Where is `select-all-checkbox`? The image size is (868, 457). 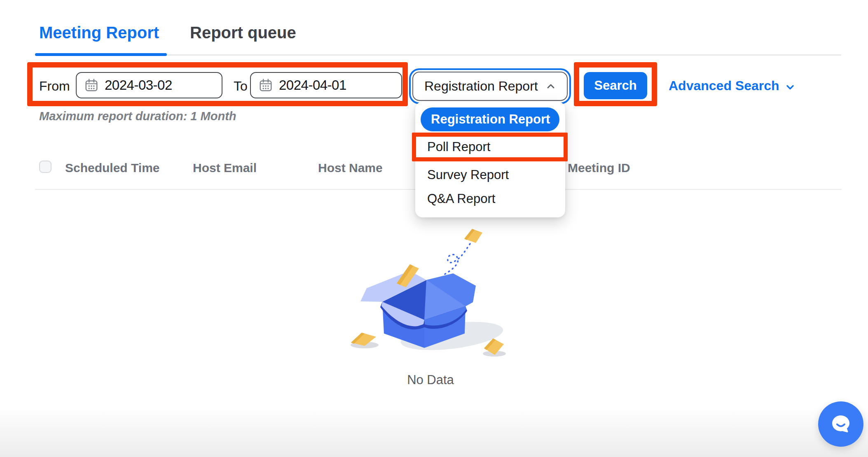 select-all-checkbox is located at coordinates (45, 167).